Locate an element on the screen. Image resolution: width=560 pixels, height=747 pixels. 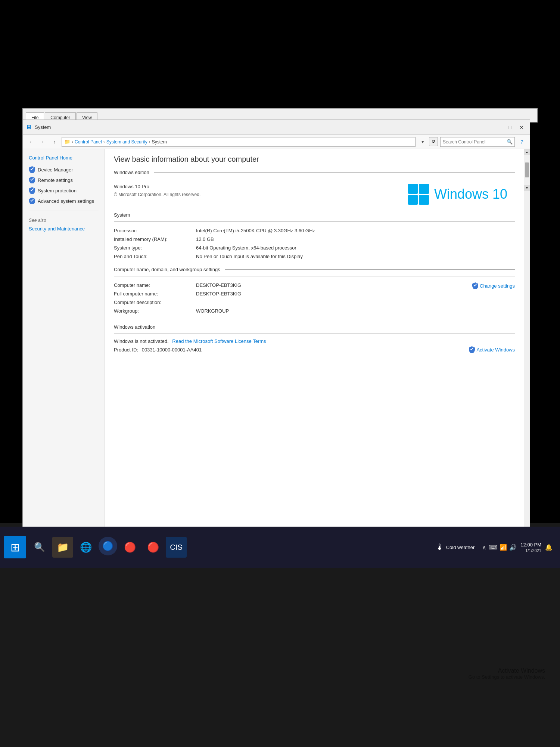
watermark-line1: Activate Windows is located at coordinates (507, 671).